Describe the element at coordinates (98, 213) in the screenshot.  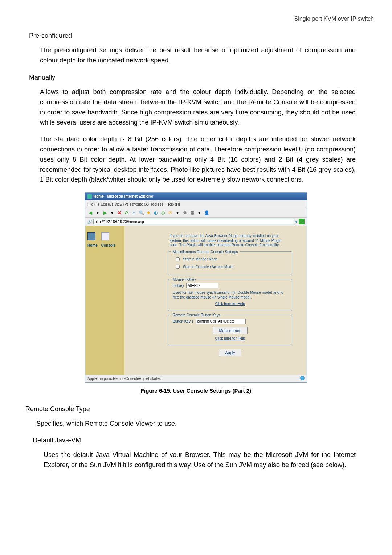
I see `dropdown-icon: ▾` at that location.